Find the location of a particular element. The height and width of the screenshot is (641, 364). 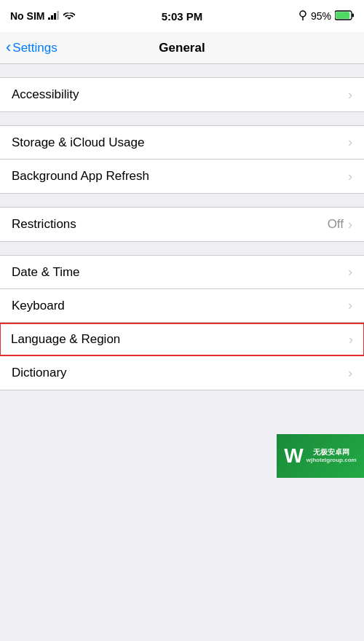

datetime-right: › is located at coordinates (350, 272).